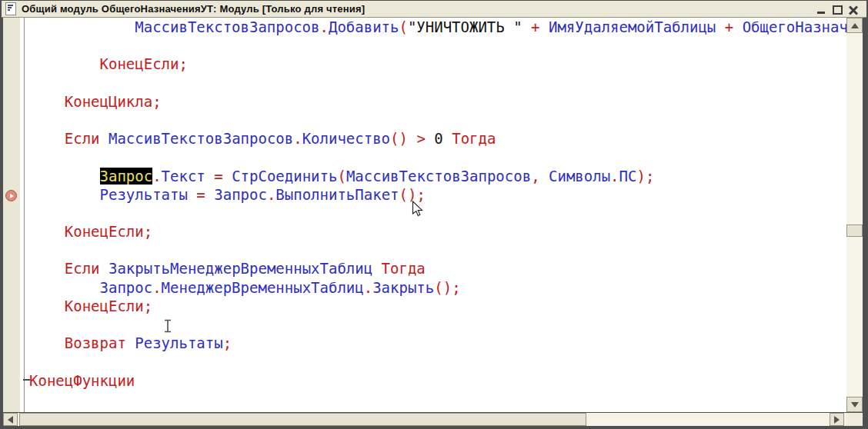 Image resolution: width=868 pixels, height=429 pixels. Describe the element at coordinates (11, 195) in the screenshot. I see `current-line-marker-icon` at that location.